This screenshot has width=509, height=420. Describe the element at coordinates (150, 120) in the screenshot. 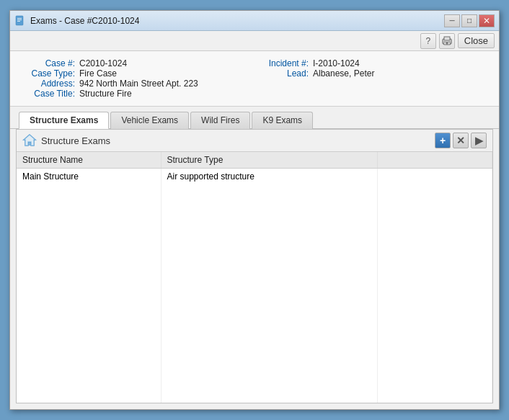

I see `tab-vehicle-exams-label: Vehicle Exams` at that location.